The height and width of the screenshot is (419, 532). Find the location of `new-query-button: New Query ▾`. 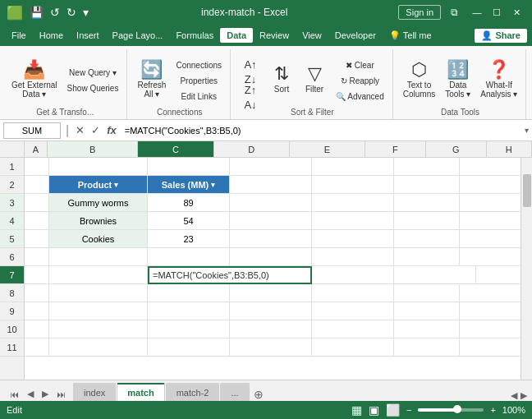

new-query-button: New Query ▾ is located at coordinates (94, 71).